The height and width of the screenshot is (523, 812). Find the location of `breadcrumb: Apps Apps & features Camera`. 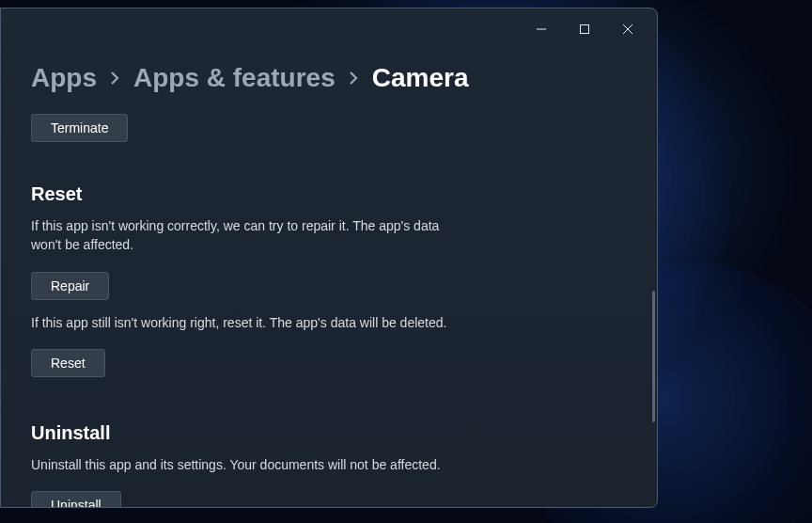

breadcrumb: Apps Apps & features Camera is located at coordinates (329, 78).